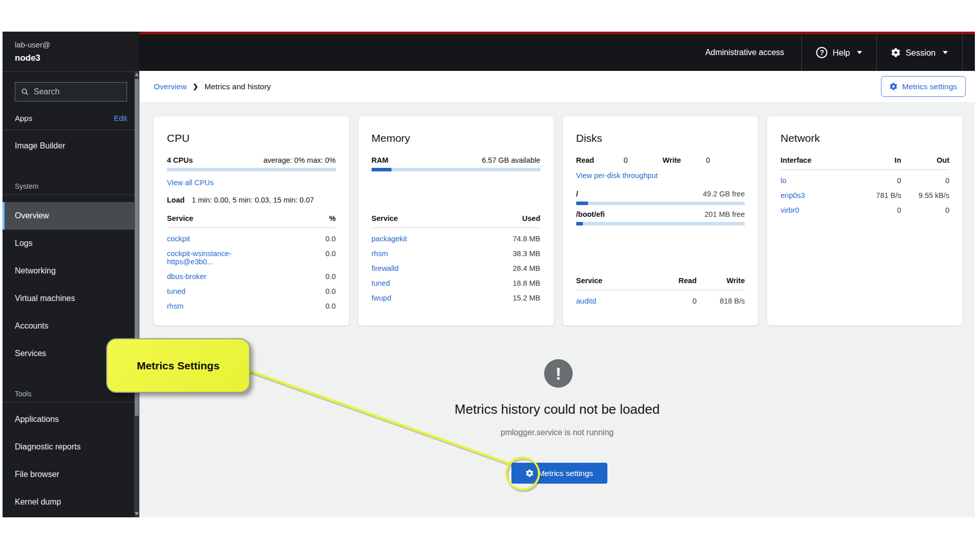 The height and width of the screenshot is (551, 980). Describe the element at coordinates (300, 160) in the screenshot. I see `cpu-usage-summary: average: 0% max: 0%` at that location.